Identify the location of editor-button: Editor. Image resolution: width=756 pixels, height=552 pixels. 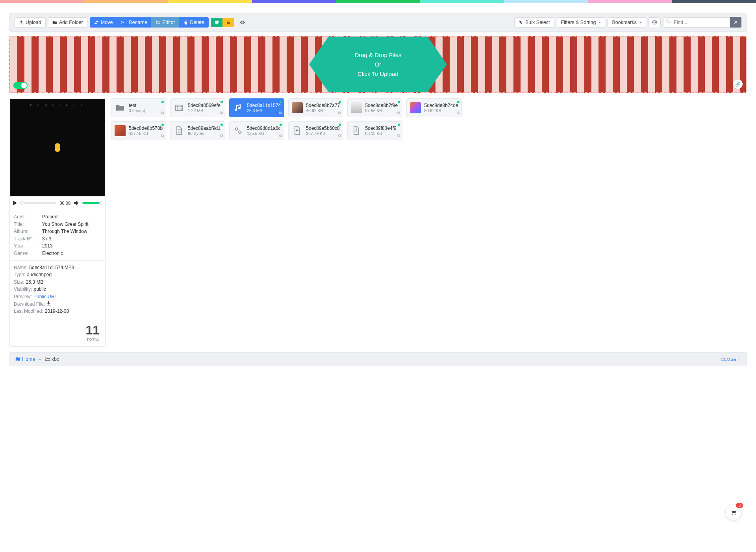
(165, 22).